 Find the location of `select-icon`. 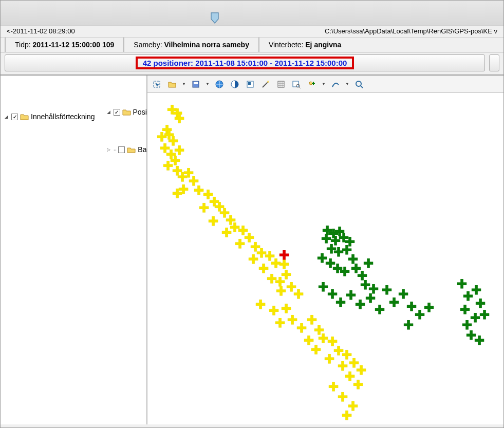

select-icon is located at coordinates (157, 84).